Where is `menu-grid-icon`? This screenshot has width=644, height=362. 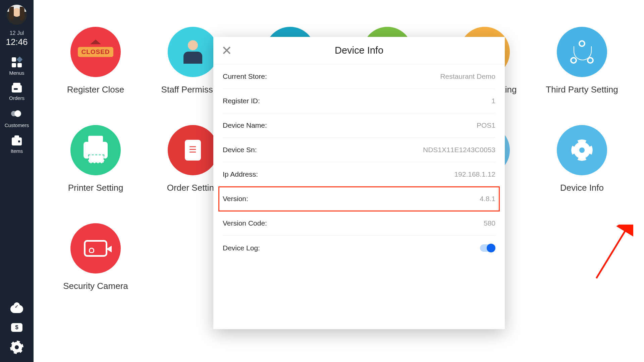 menu-grid-icon is located at coordinates (17, 62).